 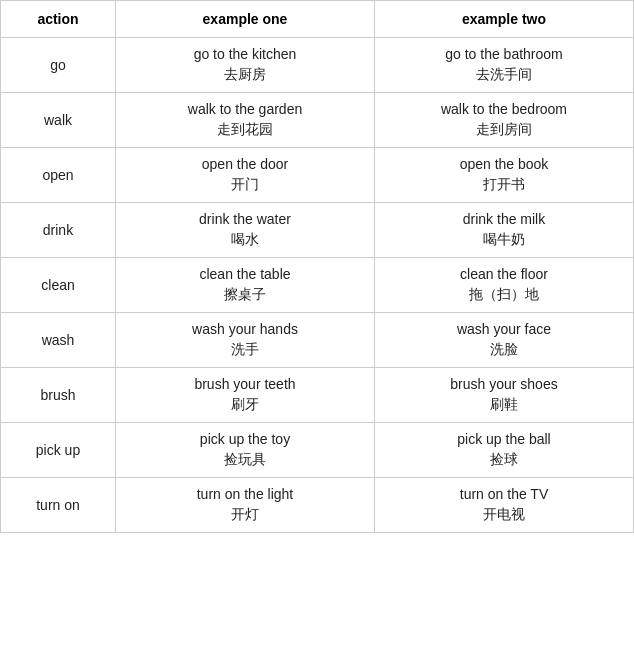 What do you see at coordinates (246, 286) in the screenshot?
I see `example-one-cell: clean the table擦桌子` at bounding box center [246, 286].